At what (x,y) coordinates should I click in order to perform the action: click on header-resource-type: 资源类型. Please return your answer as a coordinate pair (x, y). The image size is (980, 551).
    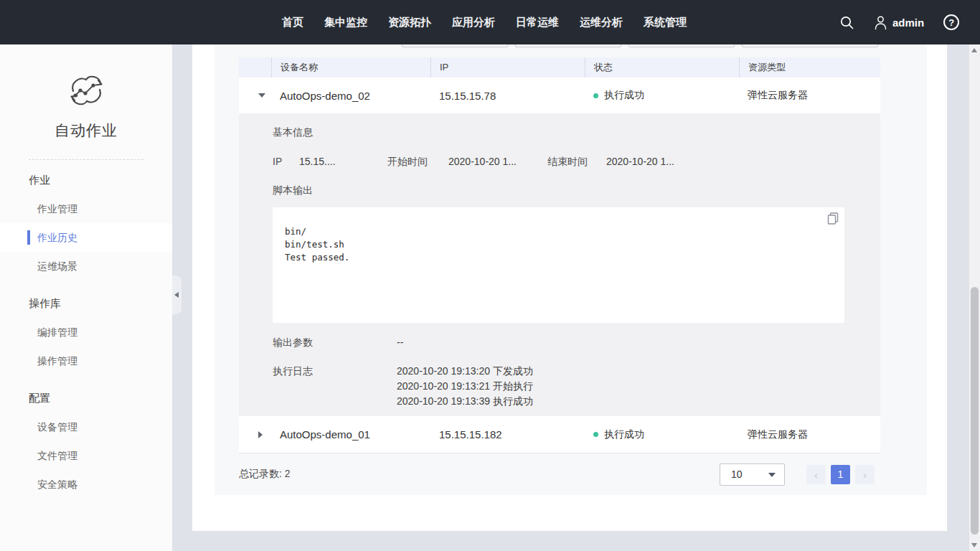
    Looking at the image, I should click on (809, 67).